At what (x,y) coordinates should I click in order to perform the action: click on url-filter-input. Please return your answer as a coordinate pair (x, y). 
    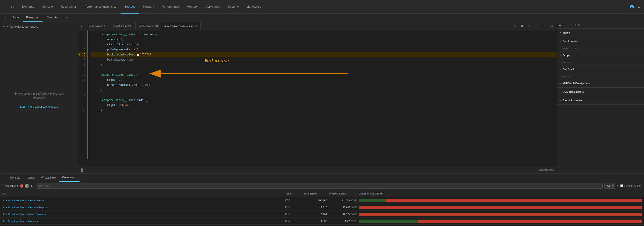
    Looking at the image, I should click on (320, 186).